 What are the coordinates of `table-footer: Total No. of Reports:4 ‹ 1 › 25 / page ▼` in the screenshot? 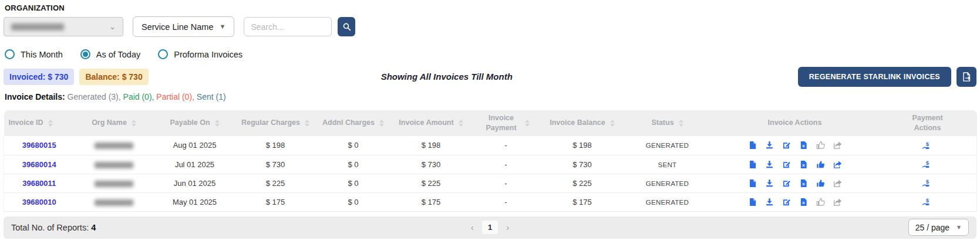 It's located at (490, 228).